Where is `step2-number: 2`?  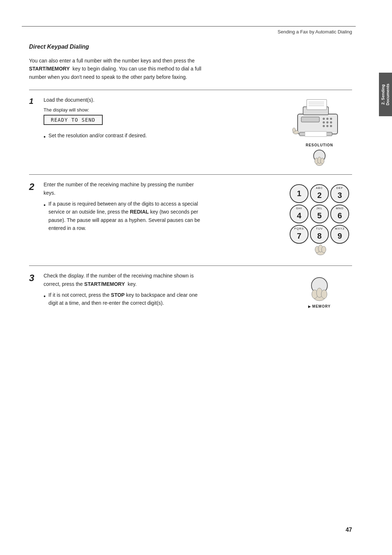
step2-number: 2 is located at coordinates (36, 187).